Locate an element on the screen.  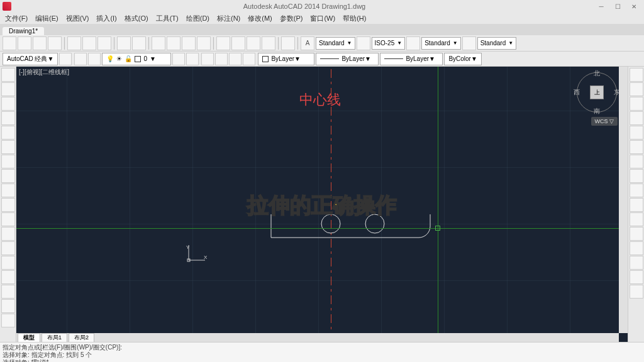
save-button is located at coordinates (40, 43).